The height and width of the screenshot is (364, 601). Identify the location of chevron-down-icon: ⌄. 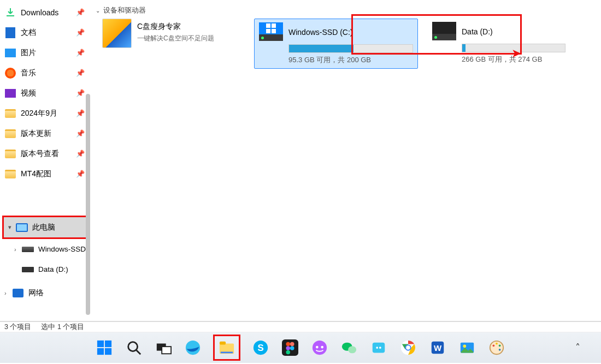
(98, 11).